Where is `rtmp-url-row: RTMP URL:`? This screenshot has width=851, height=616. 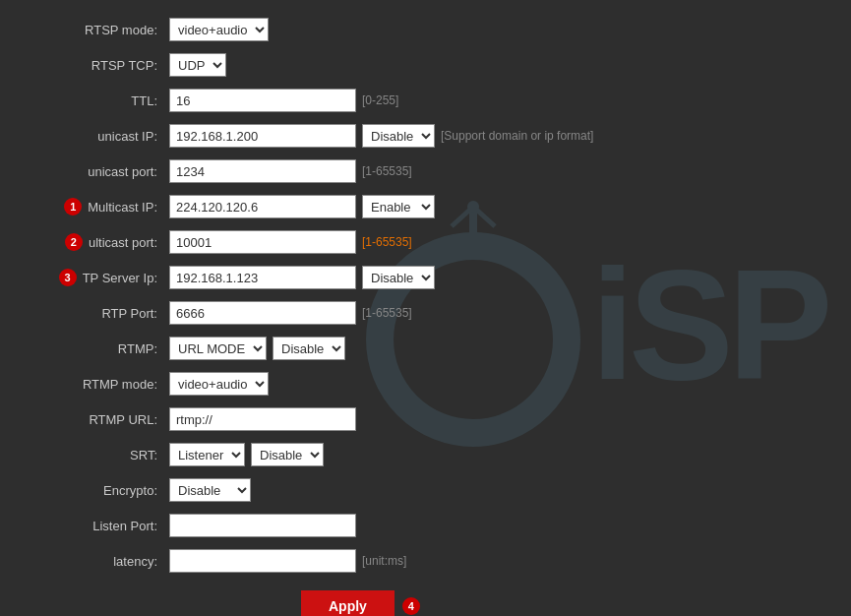 rtmp-url-row: RTMP URL: is located at coordinates (425, 419).